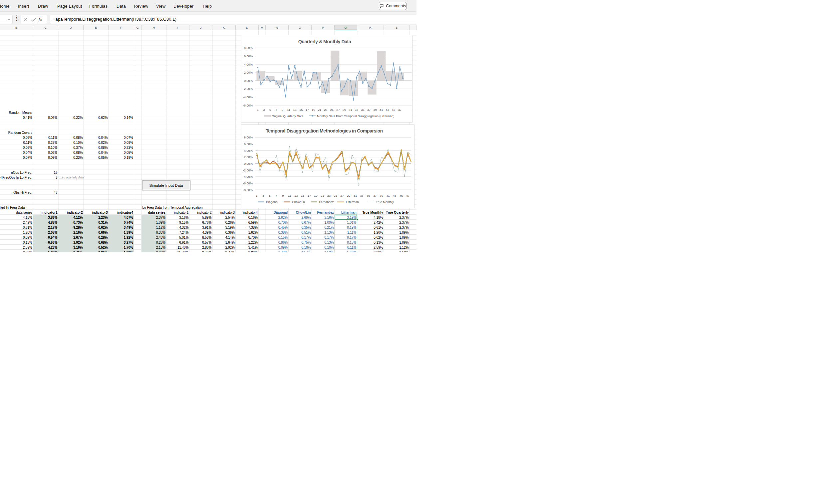  What do you see at coordinates (352, 202) in the screenshot?
I see `svg-text: Litterman` at bounding box center [352, 202].